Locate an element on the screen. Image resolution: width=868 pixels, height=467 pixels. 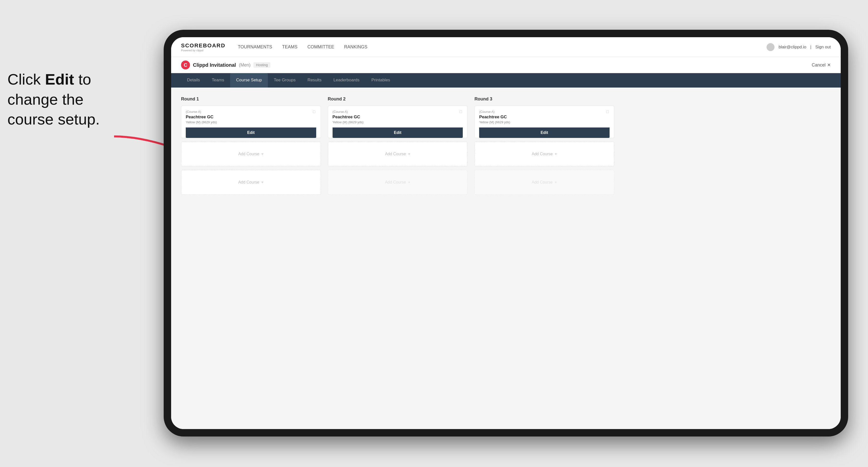
user-email: blair@clippd.io is located at coordinates (793, 47).